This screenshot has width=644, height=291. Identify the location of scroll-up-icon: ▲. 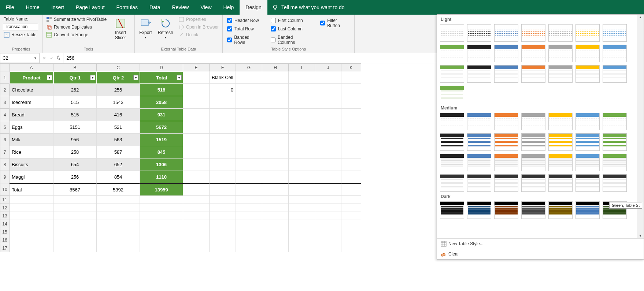
(640, 17).